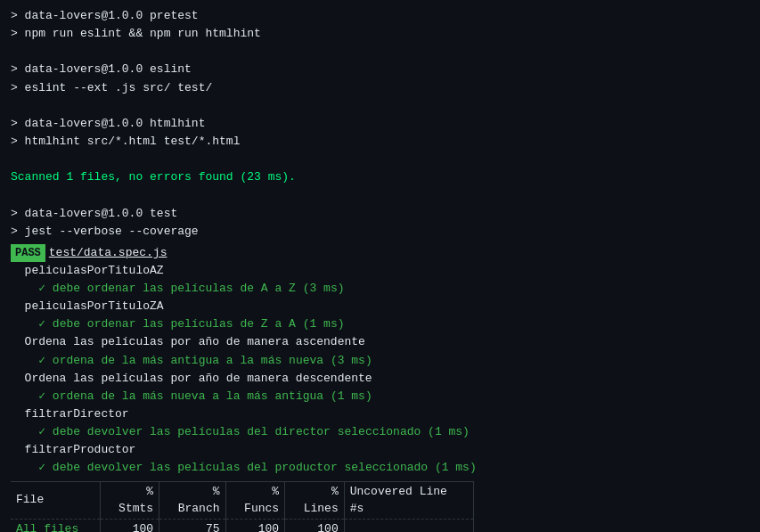  I want to click on test-check: ✓ ordena de la más nueva a la más antigu…, so click(380, 397).